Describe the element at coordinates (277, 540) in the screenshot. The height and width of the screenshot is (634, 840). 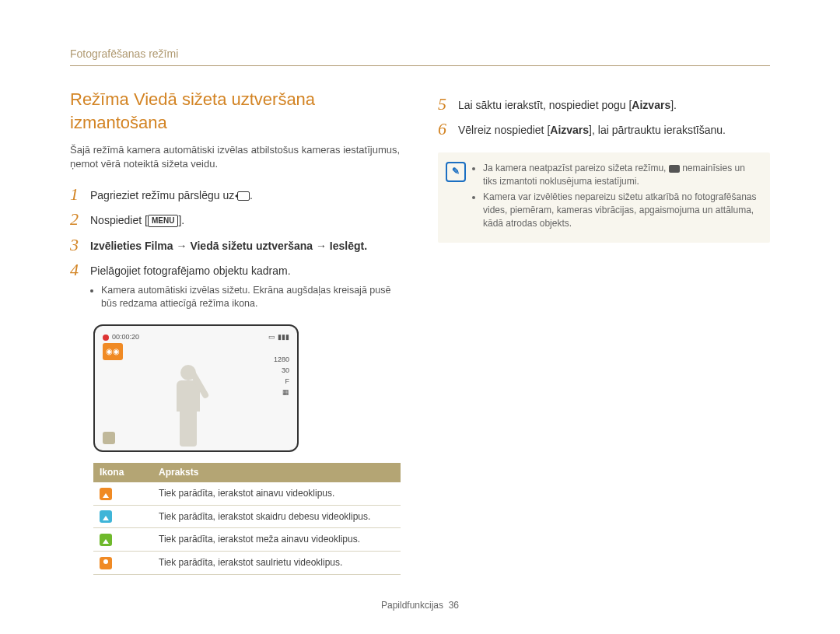
I see `row-2-desc: Tiek parādīta, ierakstot meža ainavu vid…` at that location.